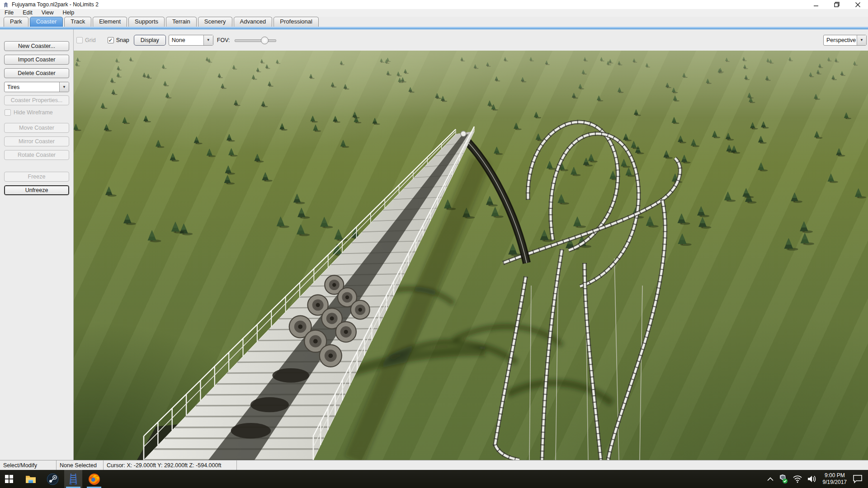 The width and height of the screenshot is (868, 488). I want to click on grid-checkbox, so click(80, 40).